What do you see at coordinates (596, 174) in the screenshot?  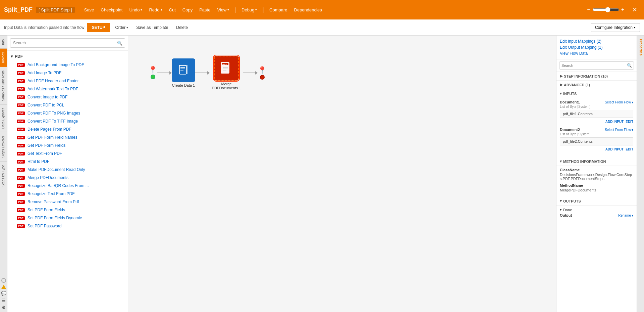 I see `right-panel: Edit Input Mappings (2) Edit Output Mapp…` at bounding box center [596, 174].